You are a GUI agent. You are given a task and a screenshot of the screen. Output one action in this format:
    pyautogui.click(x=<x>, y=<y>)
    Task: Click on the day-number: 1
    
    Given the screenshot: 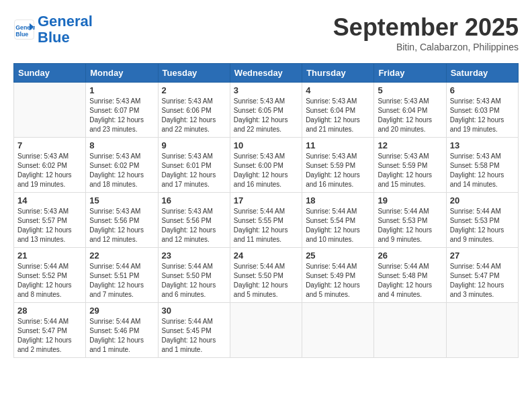 What is the action you would take?
    pyautogui.click(x=122, y=90)
    